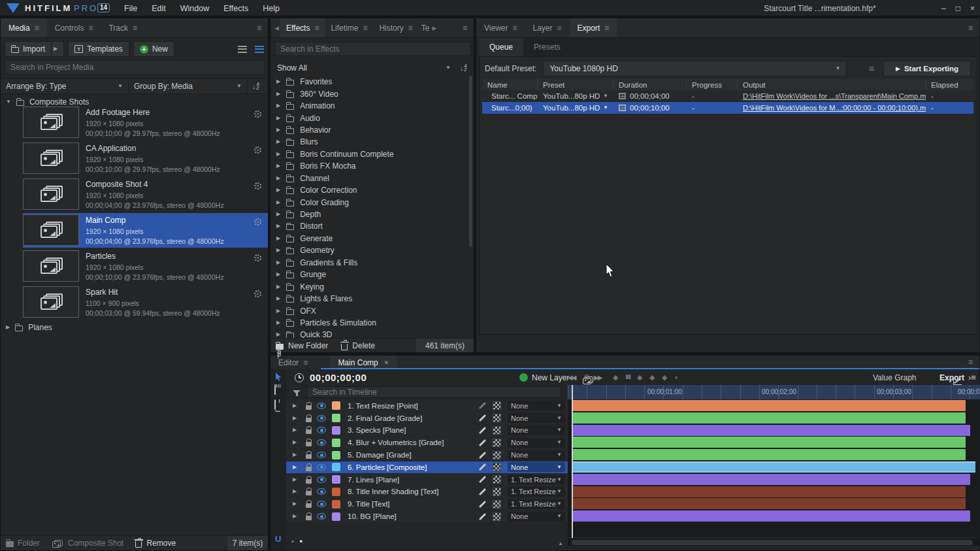 This screenshot has height=551, width=980. I want to click on gear-icon, so click(257, 258).